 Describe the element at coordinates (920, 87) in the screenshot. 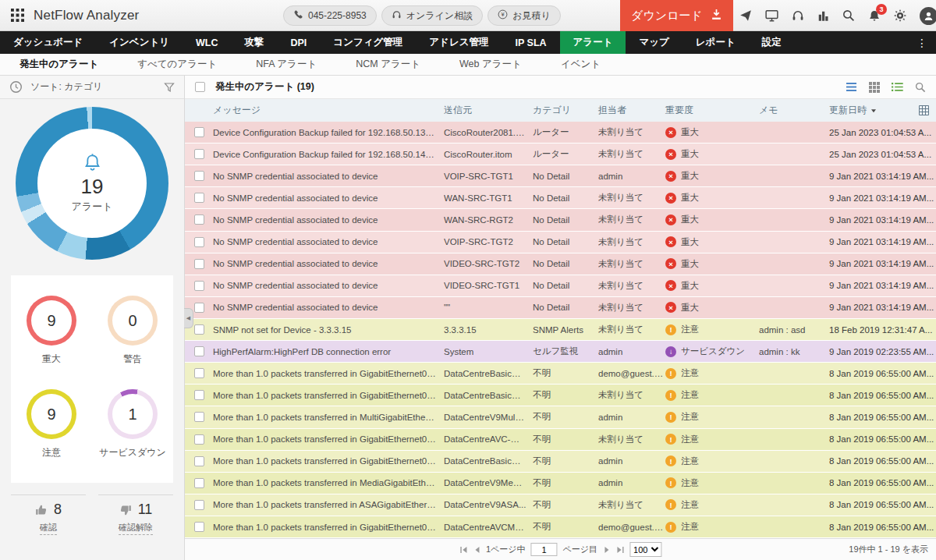

I see `table-search-icon` at that location.